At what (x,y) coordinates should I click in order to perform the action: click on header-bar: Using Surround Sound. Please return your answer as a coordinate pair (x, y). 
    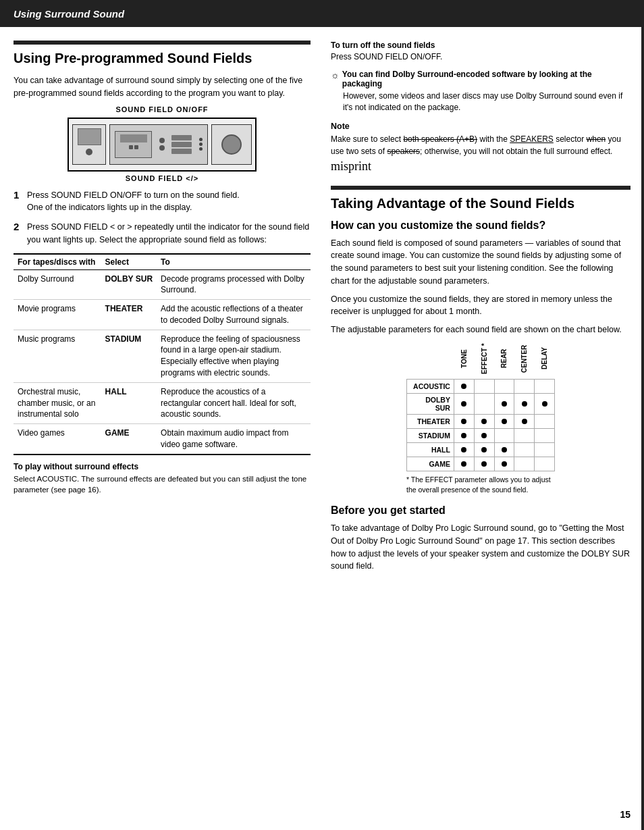
    Looking at the image, I should click on (322, 14).